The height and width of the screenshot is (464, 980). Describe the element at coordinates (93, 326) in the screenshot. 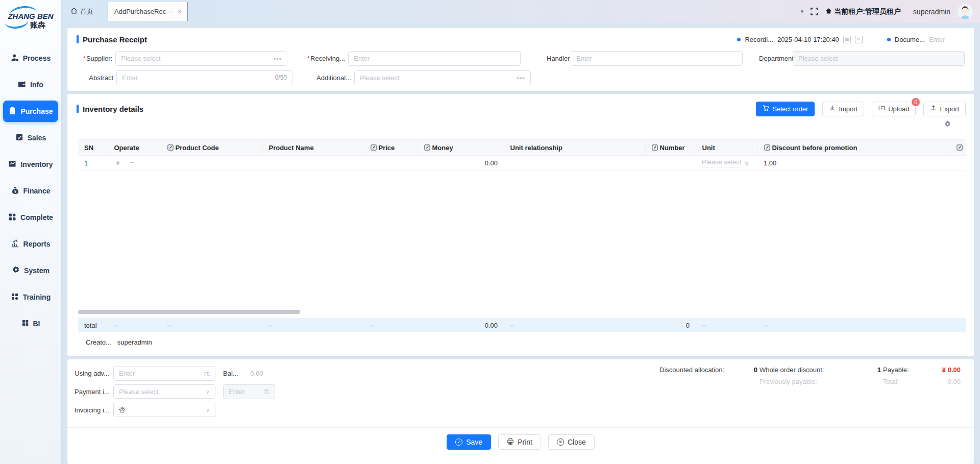

I see `total-label: total` at that location.